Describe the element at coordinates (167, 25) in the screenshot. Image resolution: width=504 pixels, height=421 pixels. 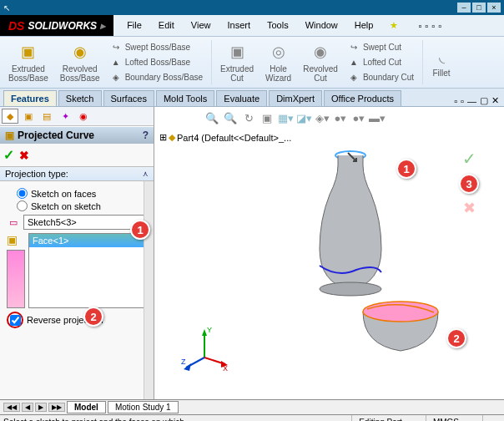
I see `menu-edit: Edit` at that location.